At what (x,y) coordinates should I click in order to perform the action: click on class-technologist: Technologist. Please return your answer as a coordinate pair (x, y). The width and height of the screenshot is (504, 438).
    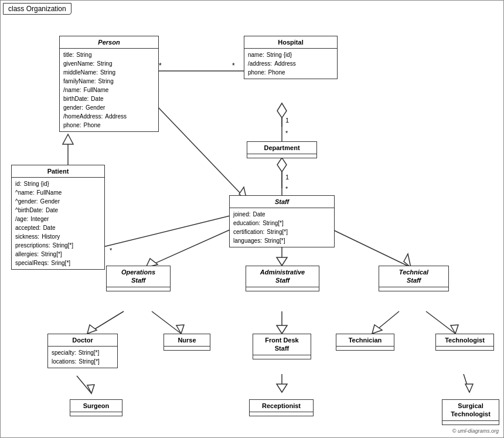
    Looking at the image, I should click on (465, 342).